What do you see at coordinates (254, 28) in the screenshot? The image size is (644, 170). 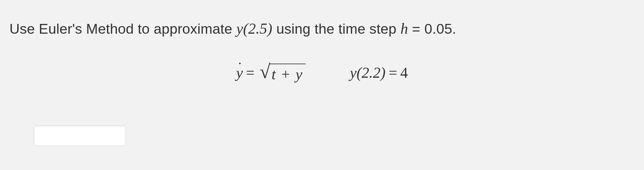 I see `target-function: y(2.5)` at bounding box center [254, 28].